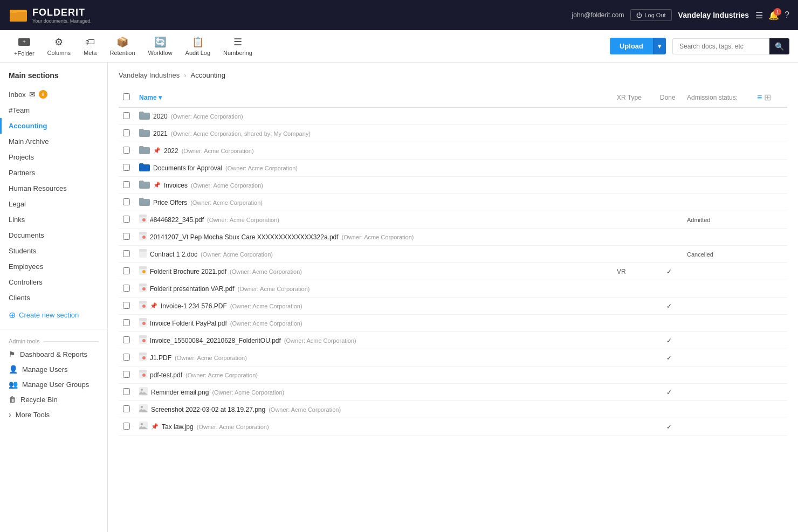  What do you see at coordinates (631, 46) in the screenshot?
I see `upload-button: Upload` at bounding box center [631, 46].